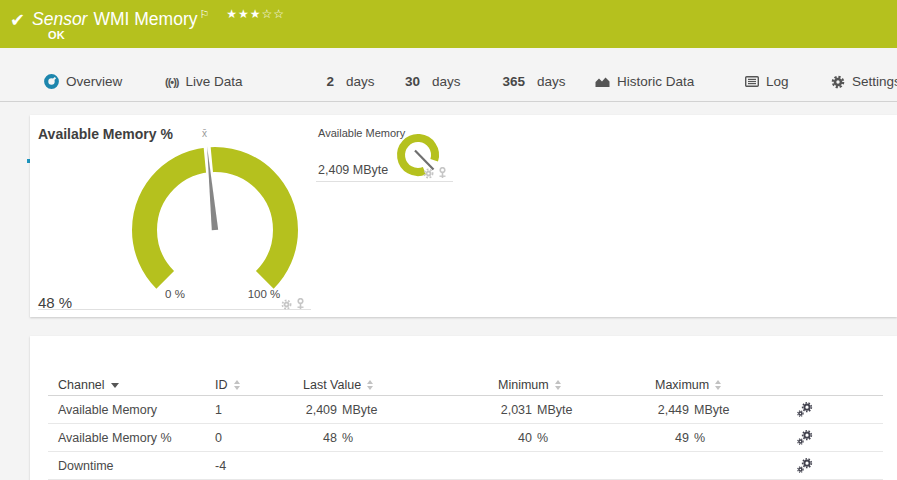 The image size is (897, 480). What do you see at coordinates (528, 82) in the screenshot?
I see `tab-365-days: 365 days` at bounding box center [528, 82].